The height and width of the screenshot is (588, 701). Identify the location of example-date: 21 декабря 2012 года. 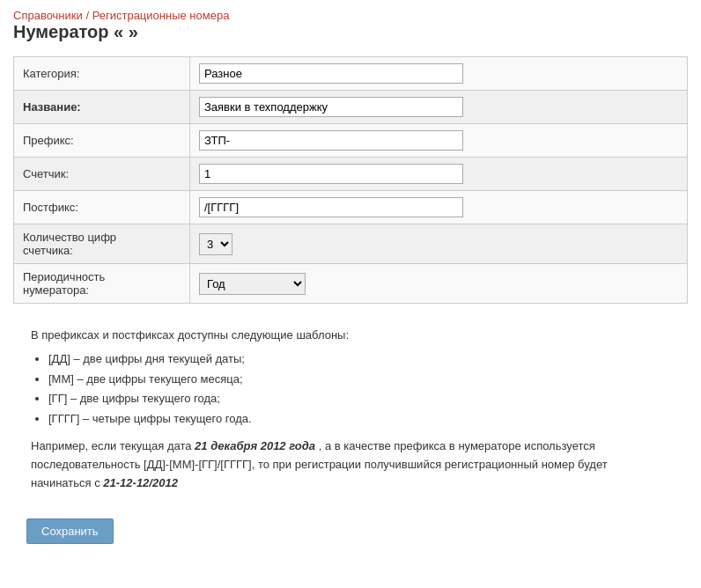
(255, 445).